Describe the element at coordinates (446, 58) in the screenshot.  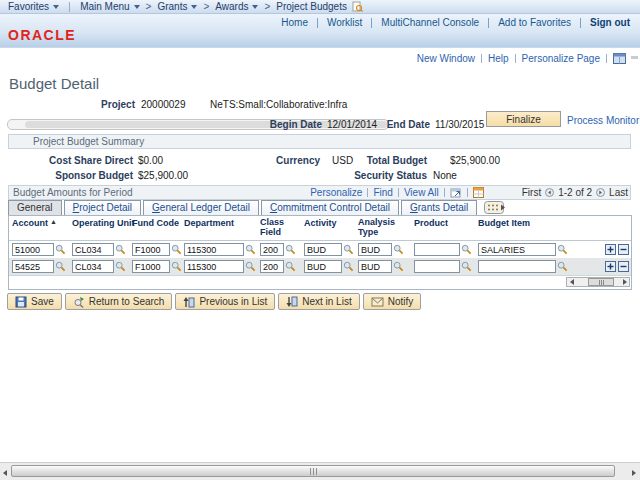
I see `new-window-link: New Window` at that location.